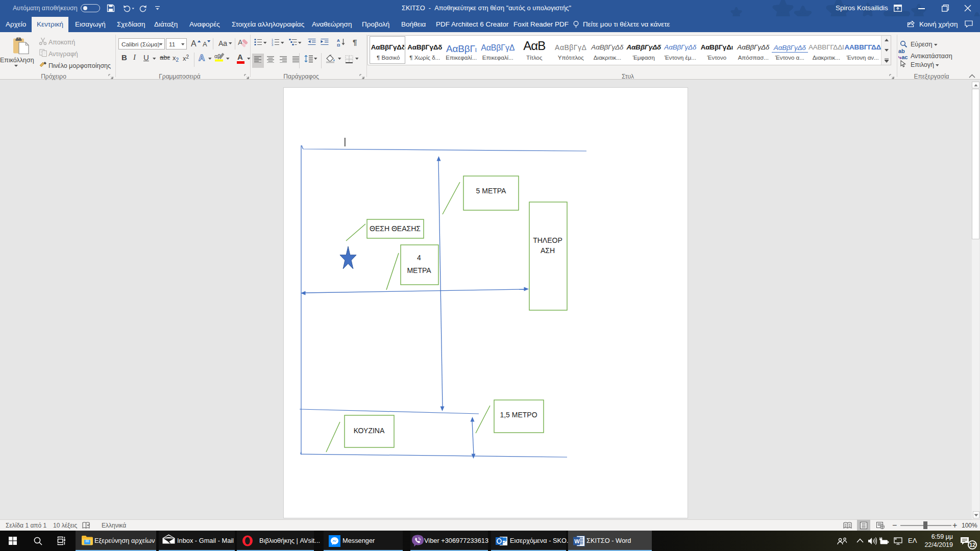 The height and width of the screenshot is (551, 980). What do you see at coordinates (492, 191) in the screenshot?
I see `svg-text: 5 ΜΕΤΡΑ` at bounding box center [492, 191].